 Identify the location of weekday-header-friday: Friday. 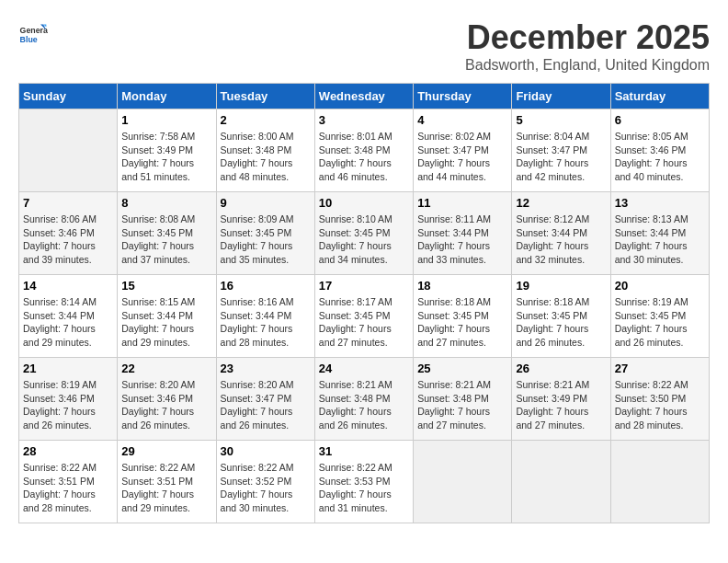
(561, 97).